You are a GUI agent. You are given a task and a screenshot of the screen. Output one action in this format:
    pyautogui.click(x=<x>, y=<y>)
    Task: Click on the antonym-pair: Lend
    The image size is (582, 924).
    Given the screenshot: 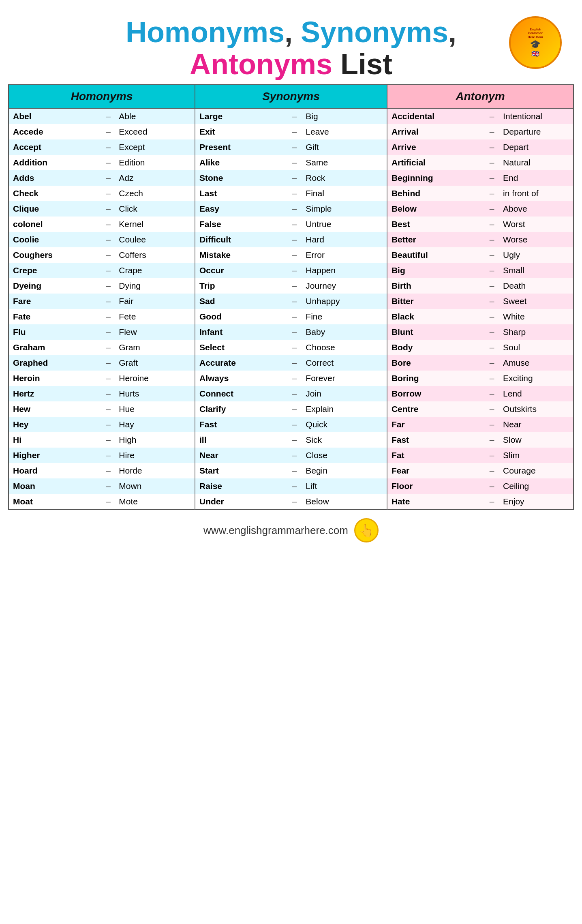 What is the action you would take?
    pyautogui.click(x=537, y=394)
    